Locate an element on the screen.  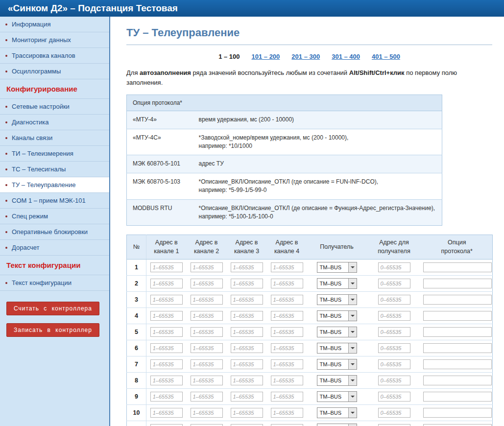
sidebar-item: Мониторинг данных is located at coordinates (55, 40).